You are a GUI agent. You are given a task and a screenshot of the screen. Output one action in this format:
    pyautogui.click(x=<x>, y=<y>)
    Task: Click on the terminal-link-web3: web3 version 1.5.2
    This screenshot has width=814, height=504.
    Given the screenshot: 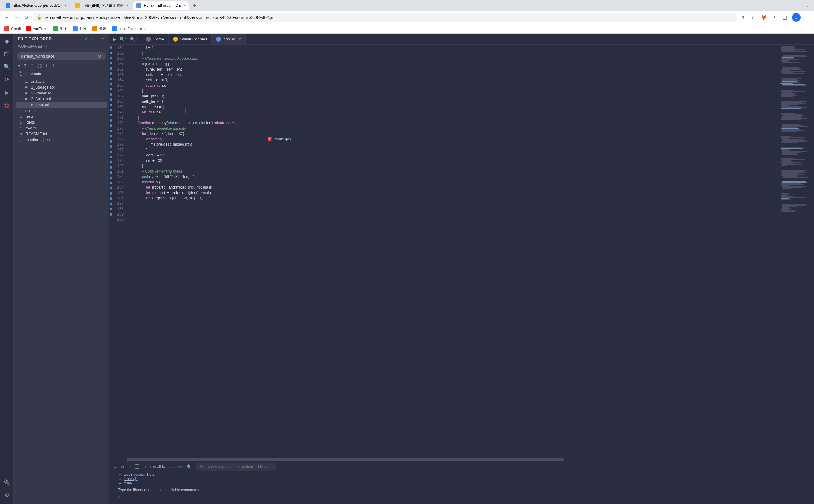 What is the action you would take?
    pyautogui.click(x=139, y=475)
    